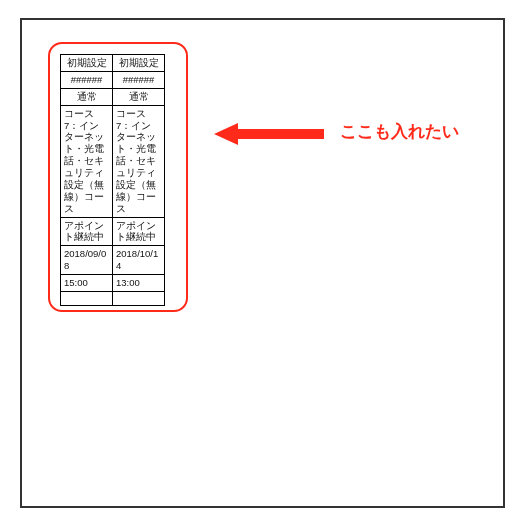 This screenshot has width=527, height=529. What do you see at coordinates (118, 177) in the screenshot?
I see `highlight-box` at bounding box center [118, 177].